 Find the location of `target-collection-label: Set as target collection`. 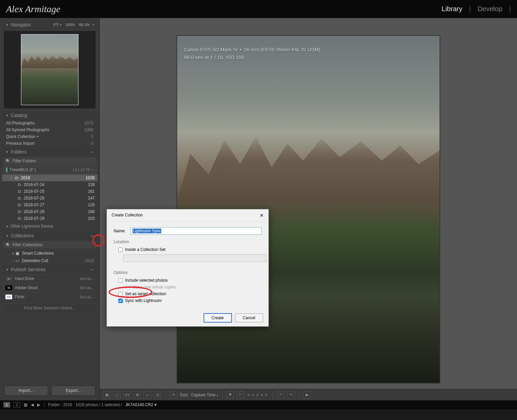

target-collection-label: Set as target collection is located at coordinates (145, 294).